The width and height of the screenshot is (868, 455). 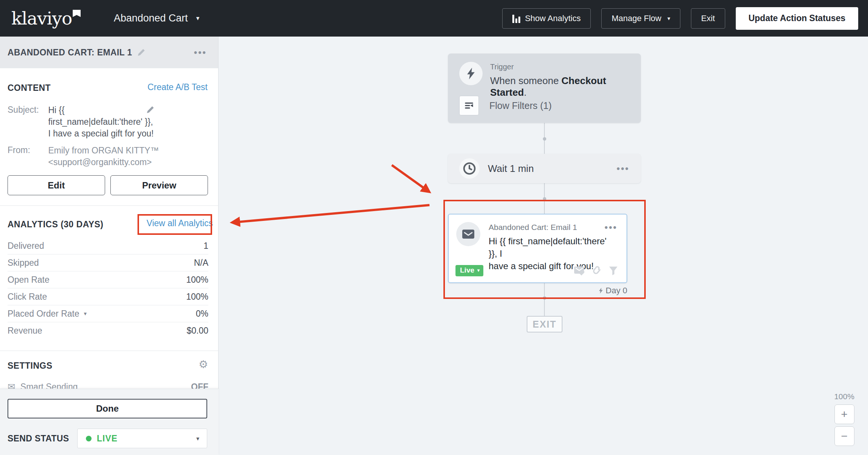 What do you see at coordinates (157, 18) in the screenshot?
I see `flow-title-dropdown: Abandoned Cart ▾` at bounding box center [157, 18].